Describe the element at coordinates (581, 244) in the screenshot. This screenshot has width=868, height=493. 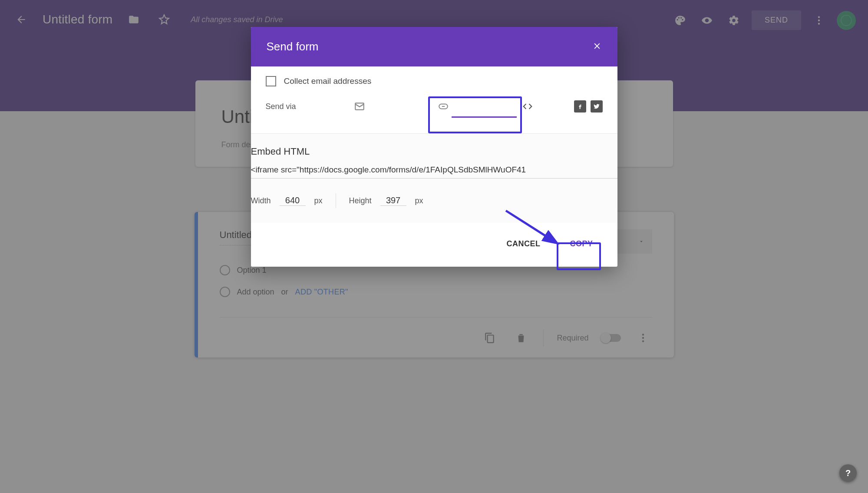
I see `copy-button: COPY` at that location.